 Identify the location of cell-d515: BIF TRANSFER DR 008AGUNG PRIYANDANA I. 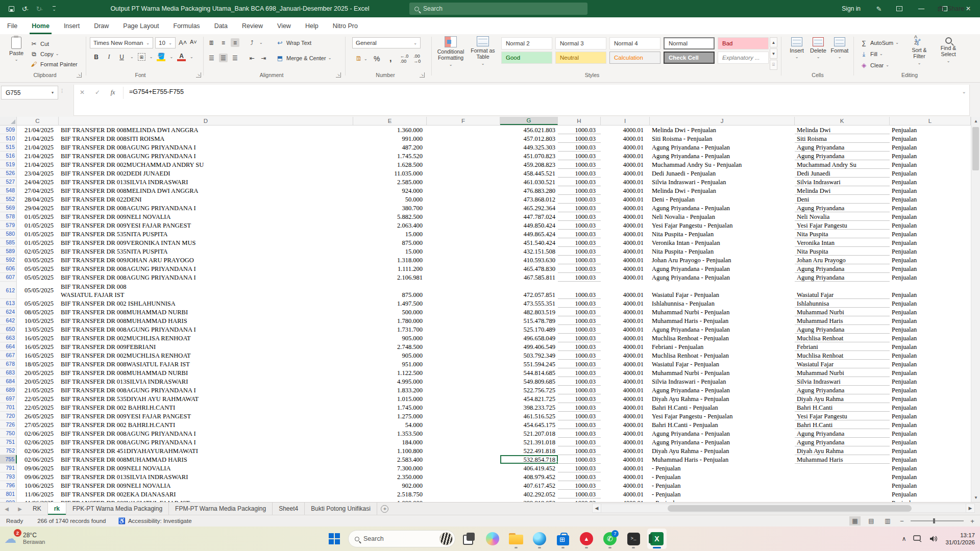
(206, 147).